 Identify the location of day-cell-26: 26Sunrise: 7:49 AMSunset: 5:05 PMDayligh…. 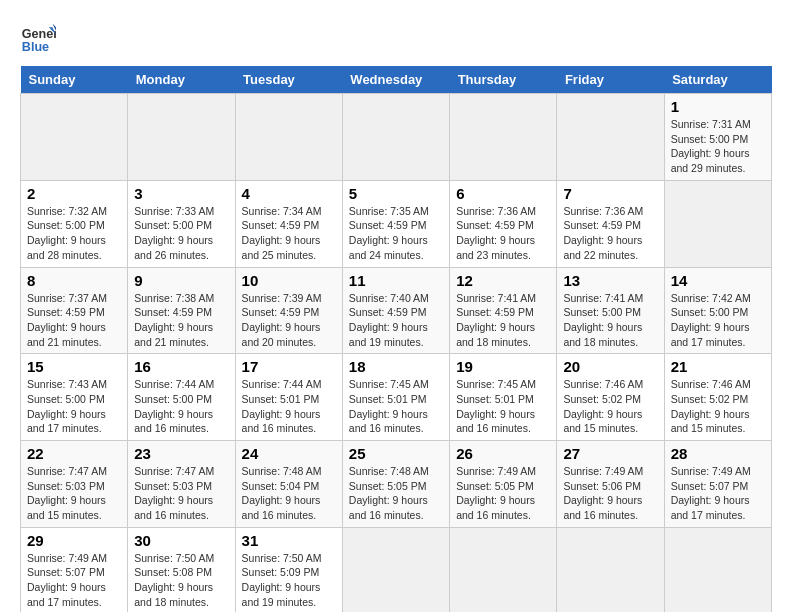
(504, 484).